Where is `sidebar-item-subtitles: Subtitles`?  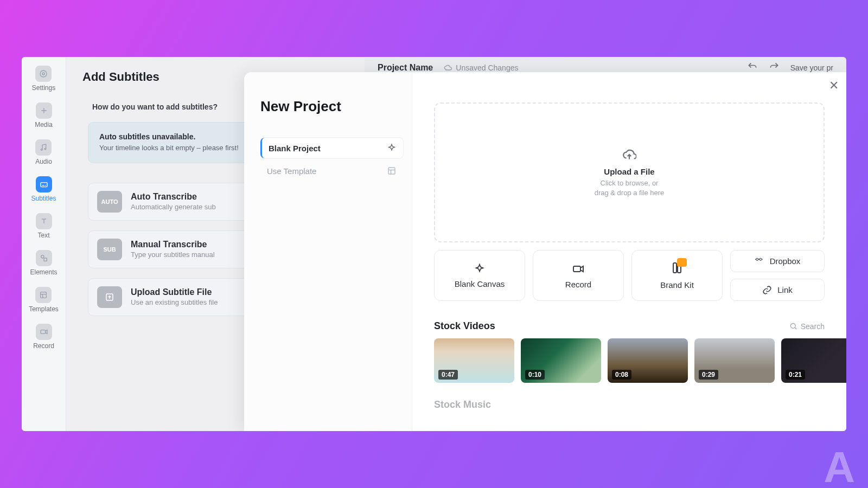
sidebar-item-subtitles: Subtitles is located at coordinates (43, 189).